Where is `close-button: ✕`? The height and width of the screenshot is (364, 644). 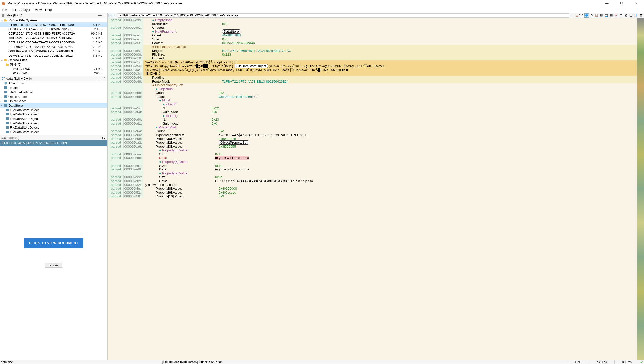
close-button: ✕ is located at coordinates (636, 4).